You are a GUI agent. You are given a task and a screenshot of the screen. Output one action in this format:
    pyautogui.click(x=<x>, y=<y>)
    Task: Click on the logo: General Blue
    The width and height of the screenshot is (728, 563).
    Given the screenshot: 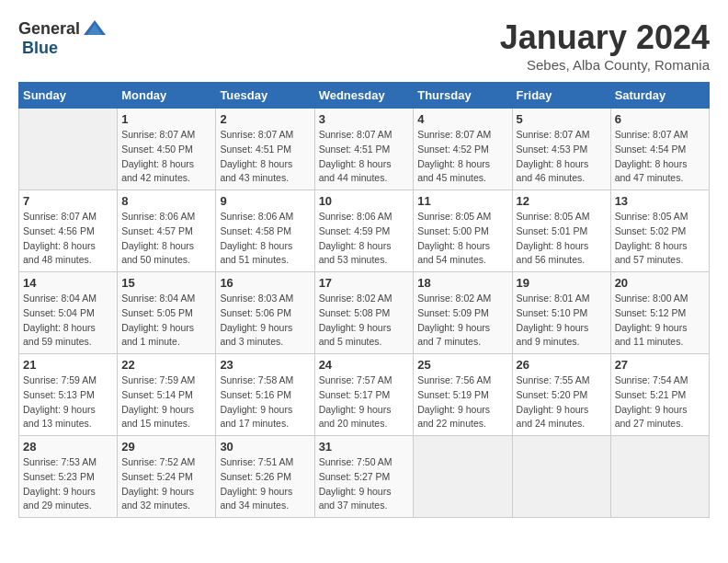 What is the action you would take?
    pyautogui.click(x=63, y=39)
    